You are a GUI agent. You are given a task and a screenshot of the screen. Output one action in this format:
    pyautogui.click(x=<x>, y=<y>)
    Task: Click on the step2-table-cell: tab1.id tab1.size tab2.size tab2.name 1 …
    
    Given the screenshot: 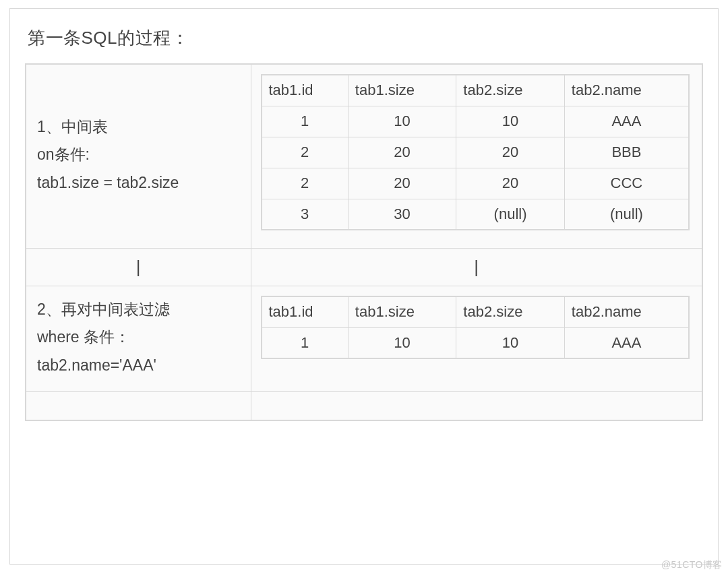 What is the action you would take?
    pyautogui.click(x=477, y=340)
    